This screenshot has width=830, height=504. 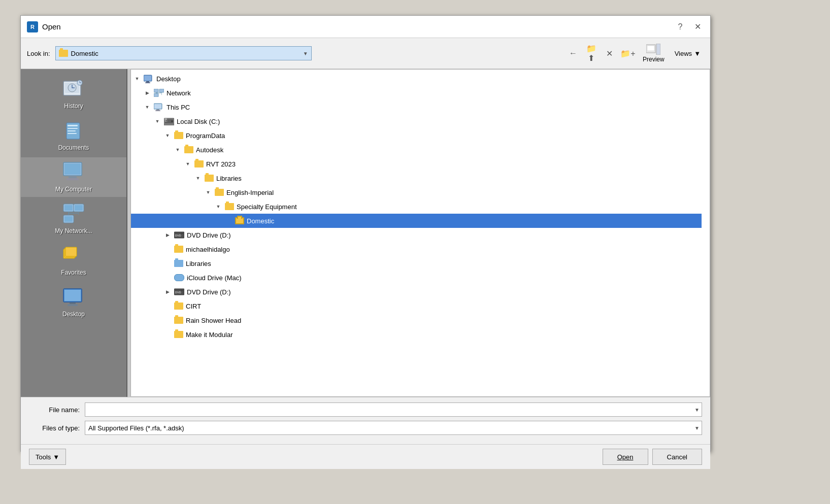 I want to click on sidebar-history-label: History, so click(x=73, y=106).